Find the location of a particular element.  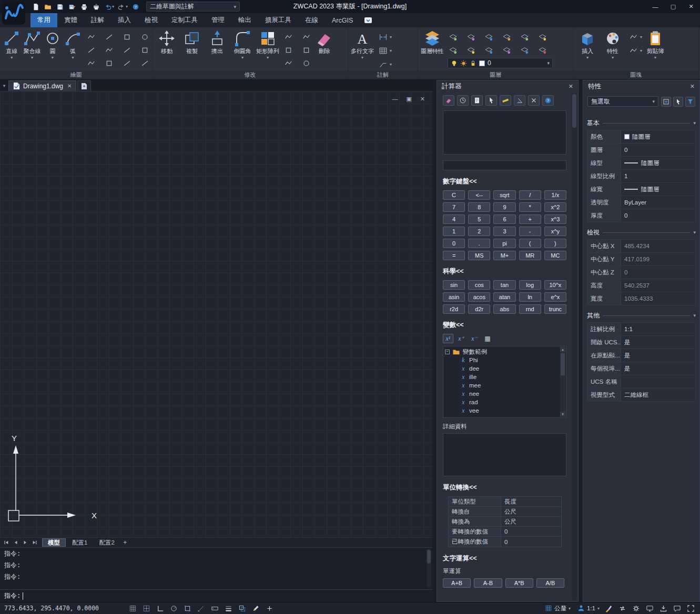

property-value is located at coordinates (658, 382).